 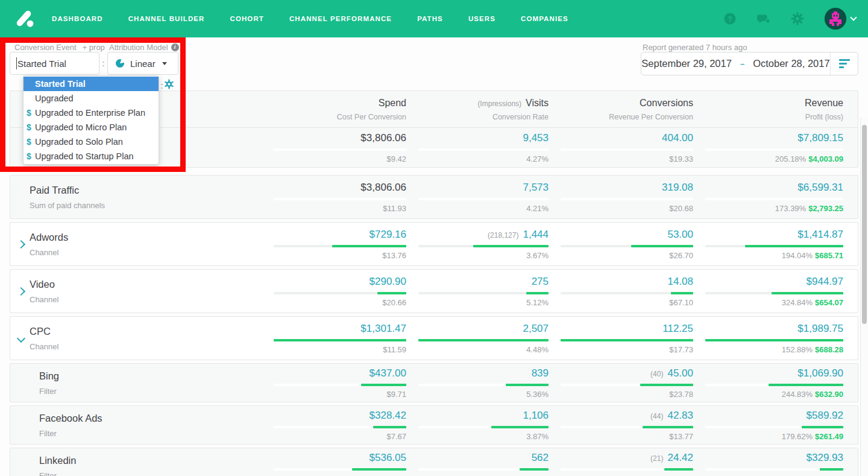 What do you see at coordinates (17, 63) in the screenshot?
I see `text-cursor` at bounding box center [17, 63].